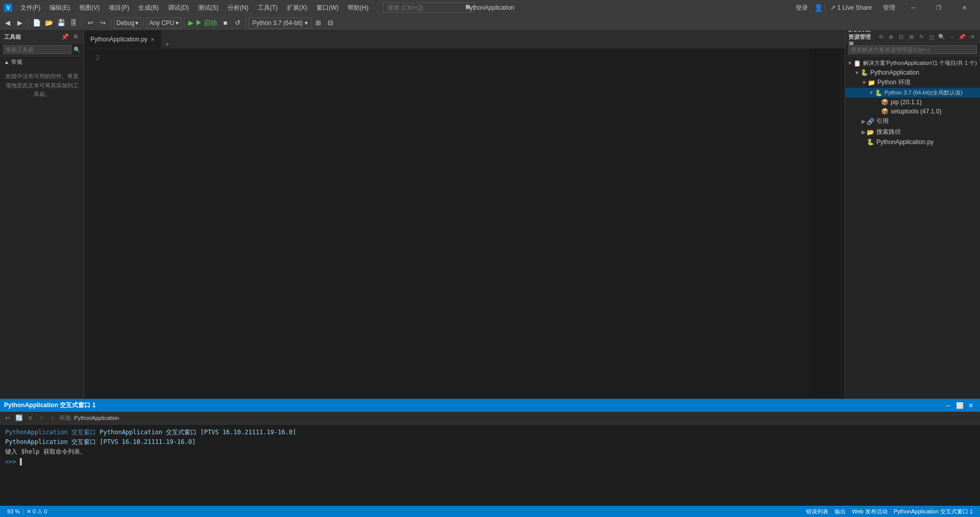 The image size is (980, 517). I want to click on toolbox-search-icon: 🔍, so click(77, 50).